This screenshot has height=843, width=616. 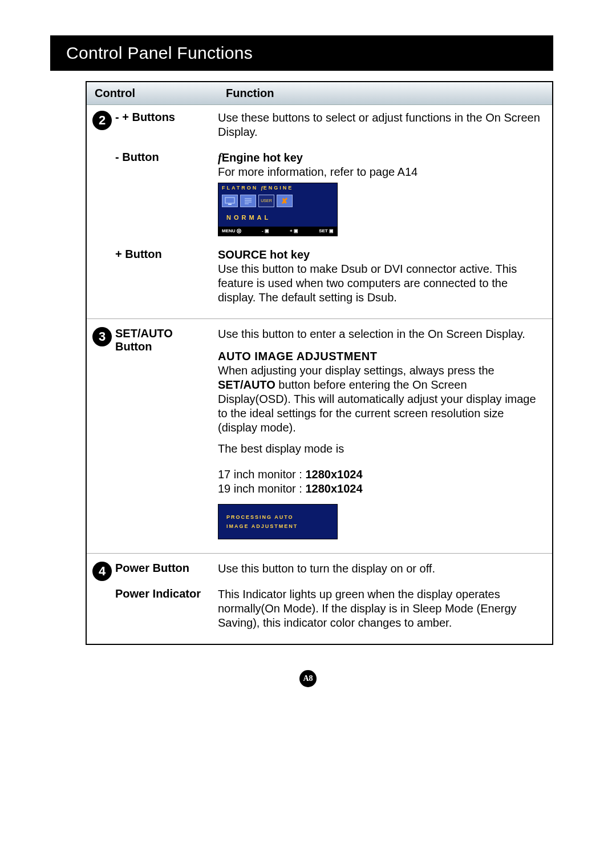 I want to click on row-number-4-icon: 4, so click(x=102, y=571).